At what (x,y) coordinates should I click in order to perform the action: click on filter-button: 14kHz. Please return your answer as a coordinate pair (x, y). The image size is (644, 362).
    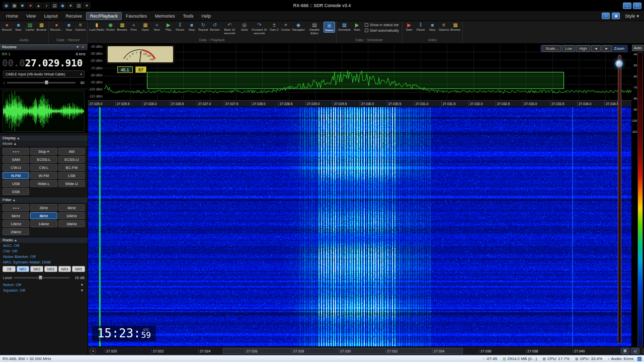
    Looking at the image, I should click on (43, 224).